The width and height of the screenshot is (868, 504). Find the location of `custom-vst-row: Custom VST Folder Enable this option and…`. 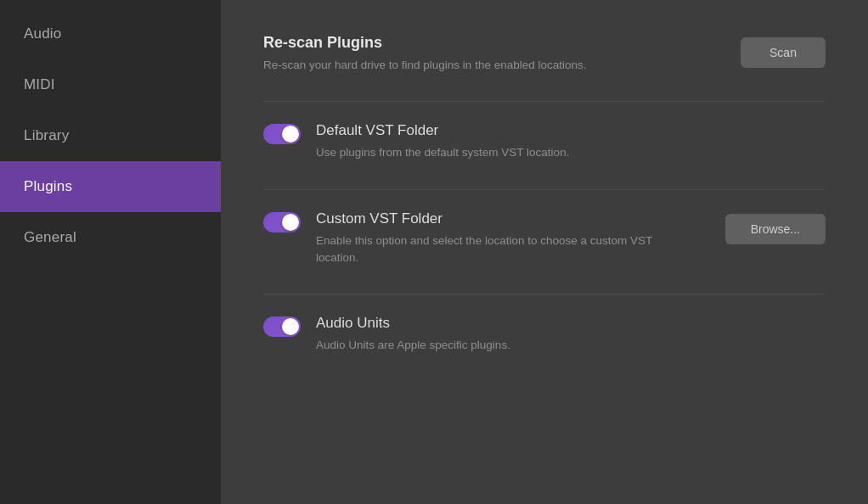

custom-vst-row: Custom VST Folder Enable this option and… is located at coordinates (544, 239).